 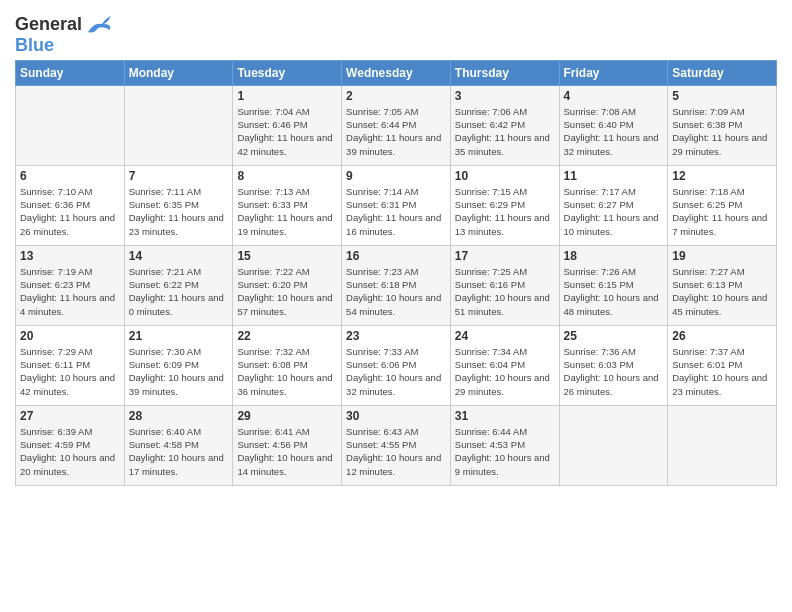 I want to click on day-info: Sunrise: 7:25 AM Sunset: 6:16 PM Dayligh…, so click(x=505, y=292).